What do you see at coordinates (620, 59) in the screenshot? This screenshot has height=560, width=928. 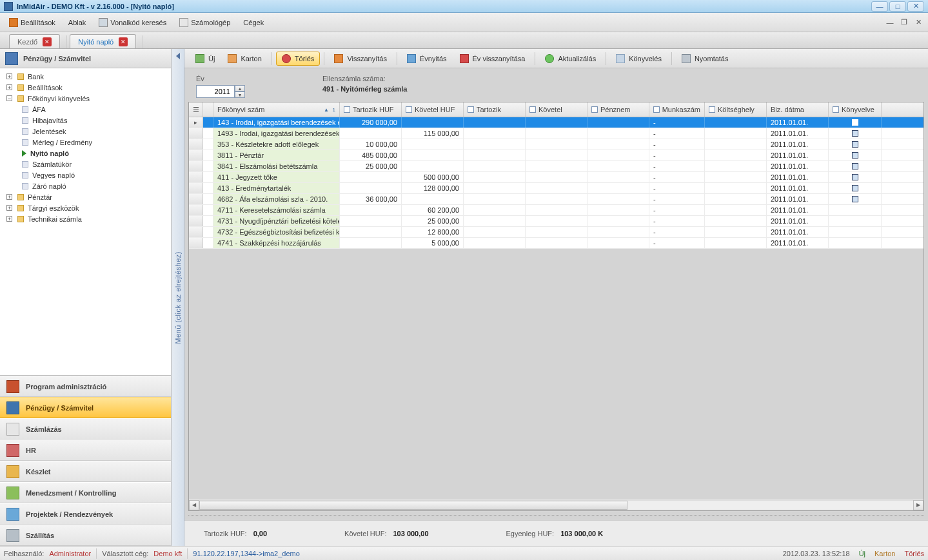 I see `book-icon` at bounding box center [620, 59].